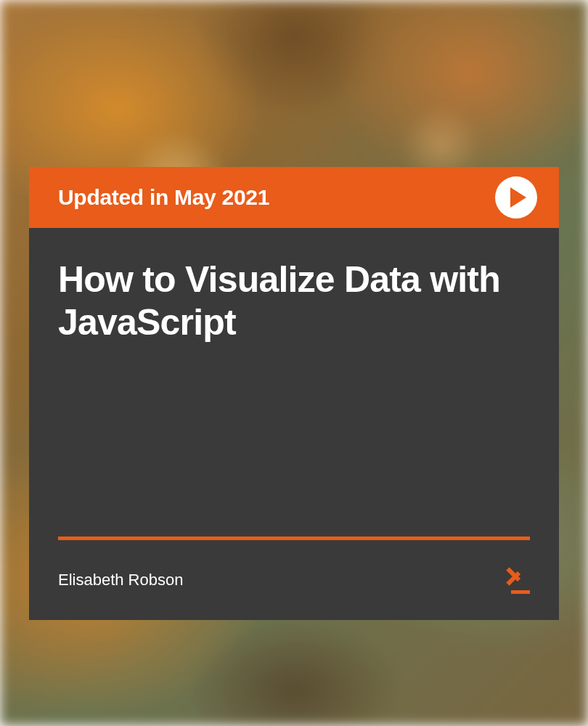  I want to click on author-label: Elisabeth Robson, so click(121, 580).